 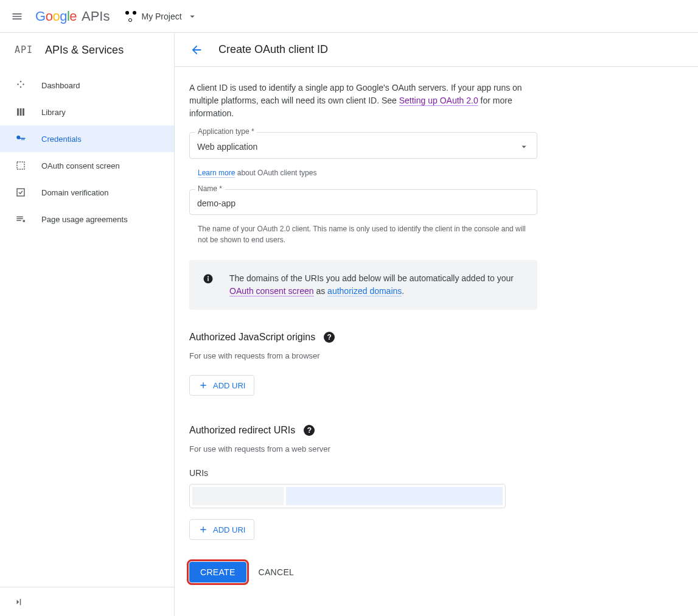 I want to click on section-title: Authorized redirect URIs, so click(x=242, y=430).